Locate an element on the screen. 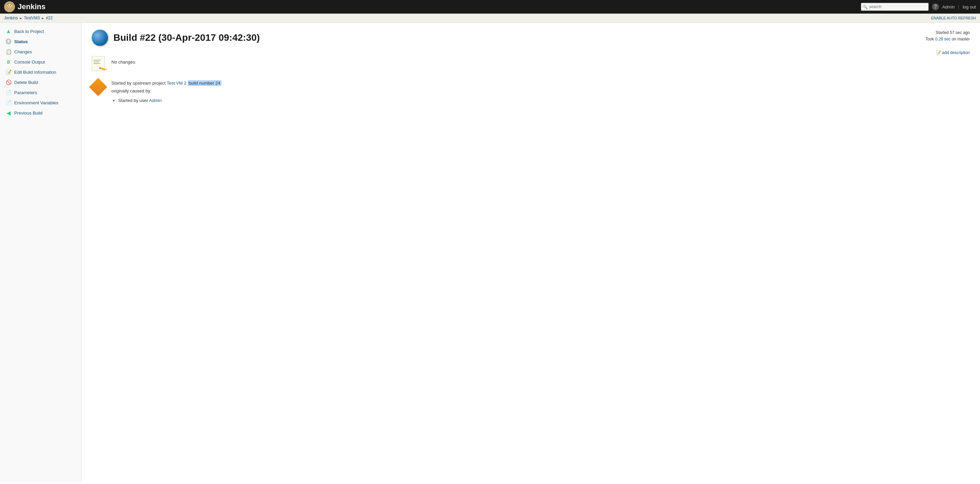  jenkins-logo is located at coordinates (10, 7).